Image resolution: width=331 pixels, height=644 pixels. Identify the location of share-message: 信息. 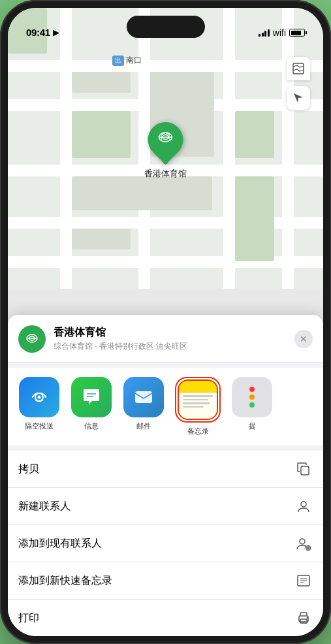
(91, 406).